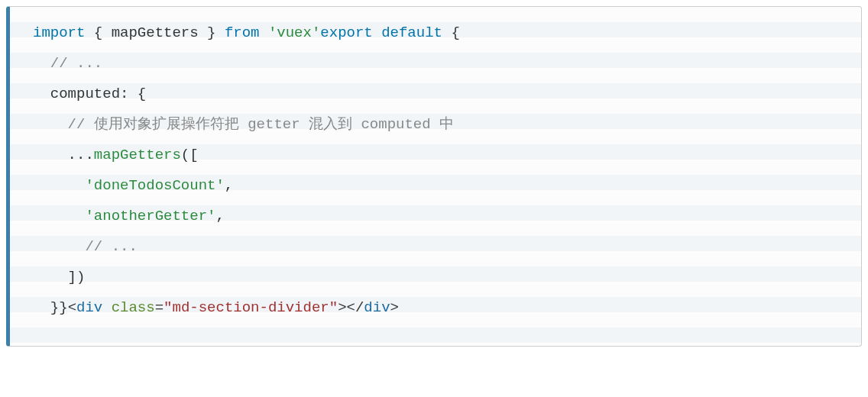 This screenshot has height=397, width=868. What do you see at coordinates (215, 308) in the screenshot?
I see `line-10: }}<div class="md-section-divider"></div>` at bounding box center [215, 308].